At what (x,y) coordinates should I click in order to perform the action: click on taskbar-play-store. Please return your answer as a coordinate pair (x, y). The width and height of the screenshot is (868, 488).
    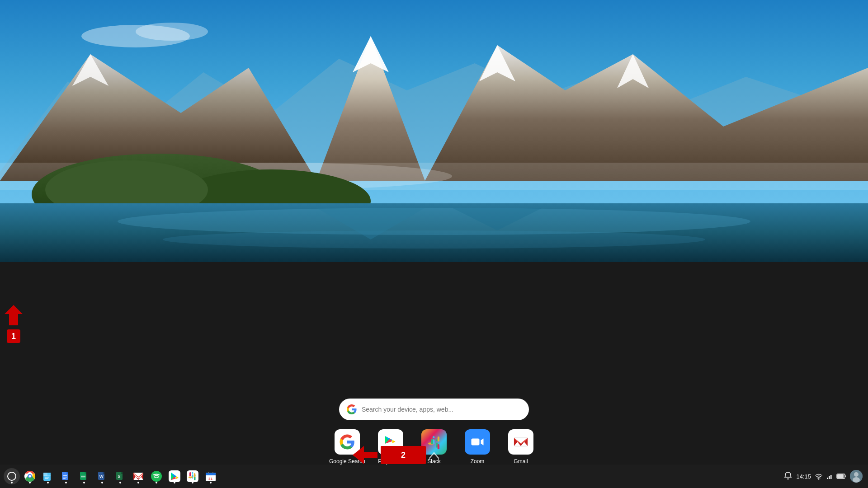
    Looking at the image, I should click on (175, 476).